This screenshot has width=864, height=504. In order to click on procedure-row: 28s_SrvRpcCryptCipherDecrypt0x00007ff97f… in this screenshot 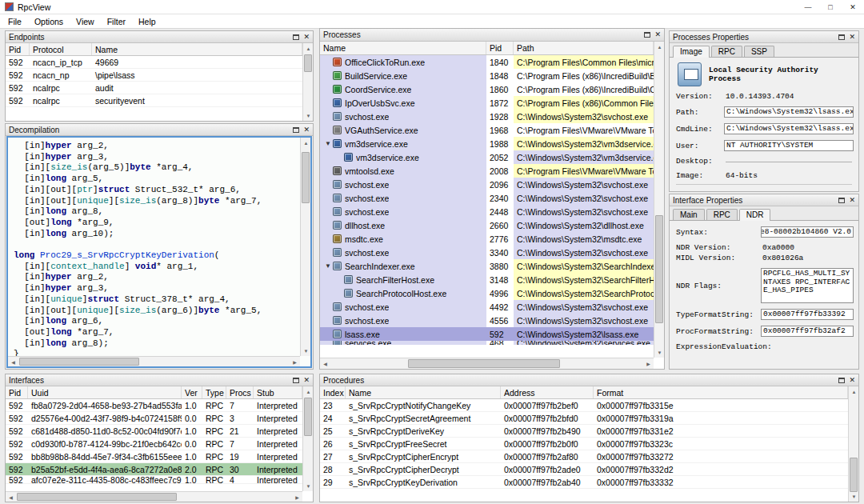, I will do `click(589, 470)`.